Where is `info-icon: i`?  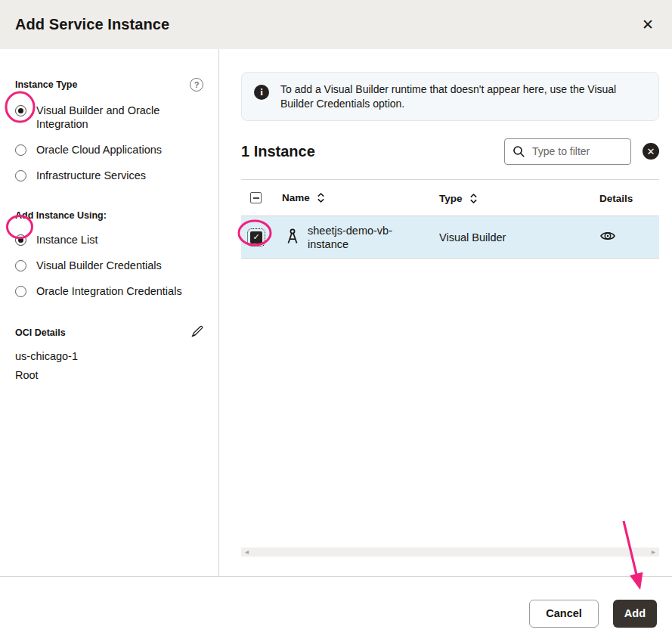 info-icon: i is located at coordinates (262, 92).